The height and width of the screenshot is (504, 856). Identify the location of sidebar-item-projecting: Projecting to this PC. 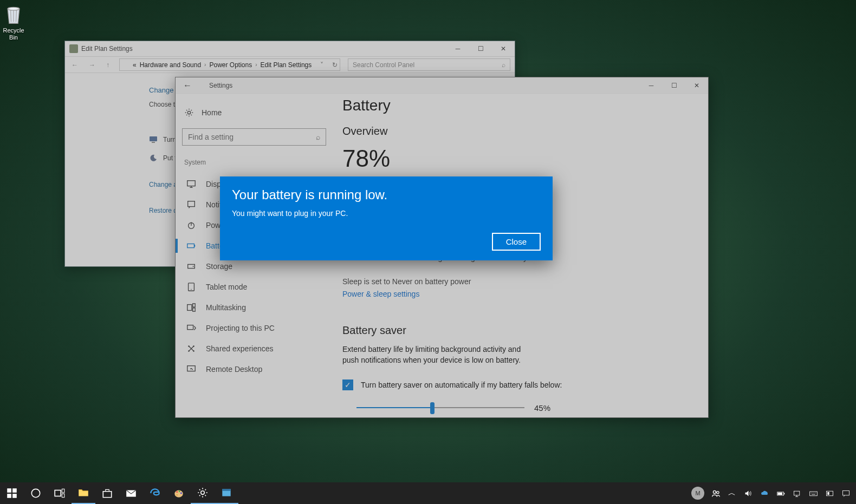
(254, 328).